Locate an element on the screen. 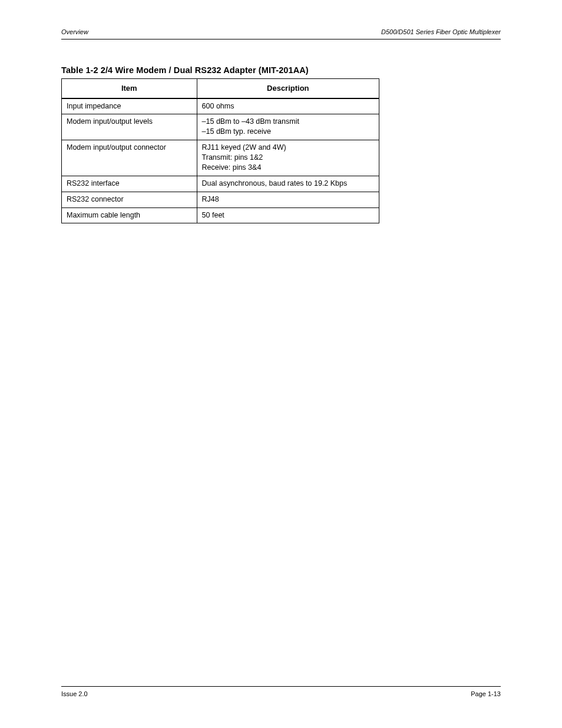 This screenshot has height=728, width=562. page-header: Overview D500/D501 Series Fiber Optic Mu… is located at coordinates (281, 32).